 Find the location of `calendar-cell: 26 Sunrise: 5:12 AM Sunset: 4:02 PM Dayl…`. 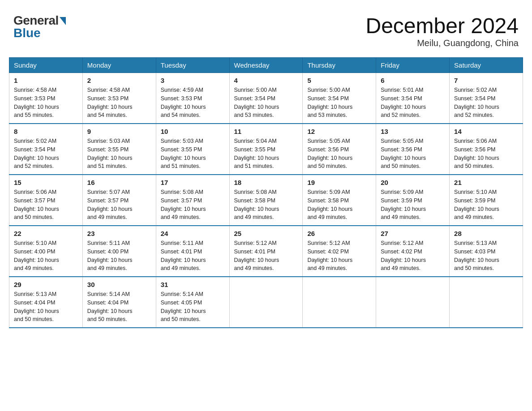

calendar-cell: 26 Sunrise: 5:12 AM Sunset: 4:02 PM Dayl… is located at coordinates (339, 251).